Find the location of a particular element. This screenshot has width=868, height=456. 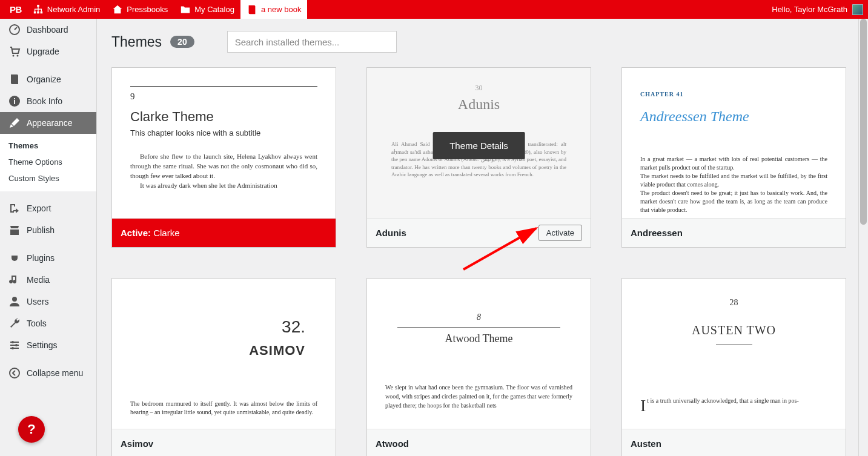

preview-subtitle: This chapter looks nice with a subtitle is located at coordinates (224, 133).